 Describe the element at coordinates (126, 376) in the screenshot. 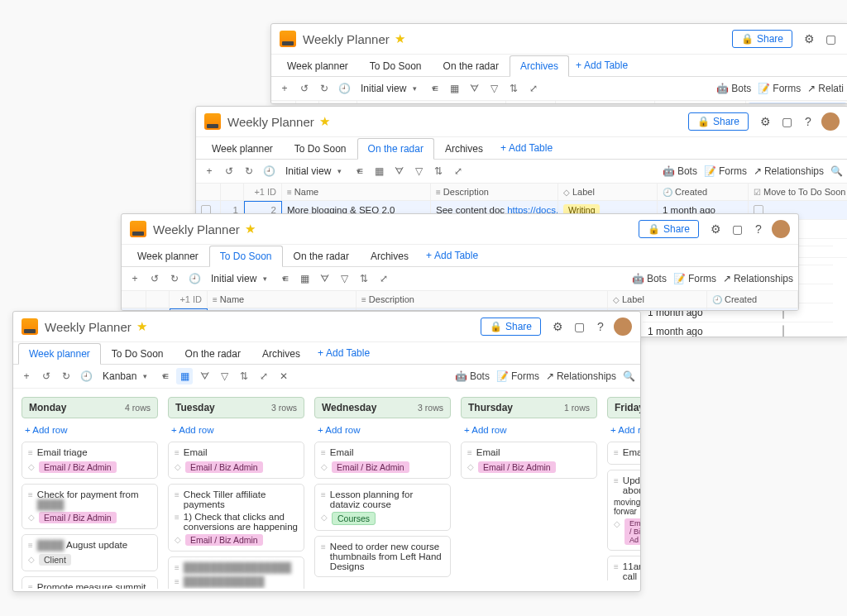

I see `view-dropdown: Kanban` at that location.